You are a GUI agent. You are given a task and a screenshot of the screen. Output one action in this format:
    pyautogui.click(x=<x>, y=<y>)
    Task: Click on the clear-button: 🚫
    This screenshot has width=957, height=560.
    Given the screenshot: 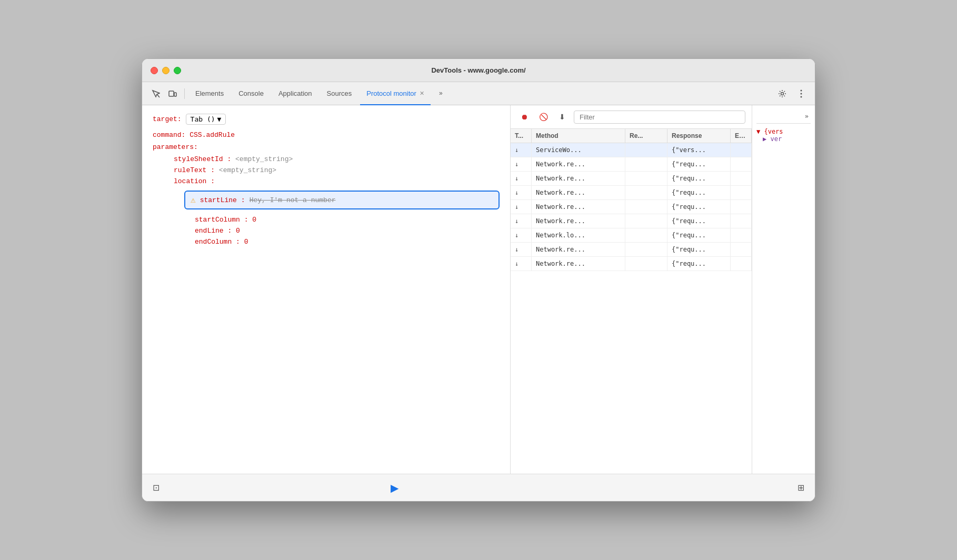 What is the action you would take?
    pyautogui.click(x=543, y=117)
    